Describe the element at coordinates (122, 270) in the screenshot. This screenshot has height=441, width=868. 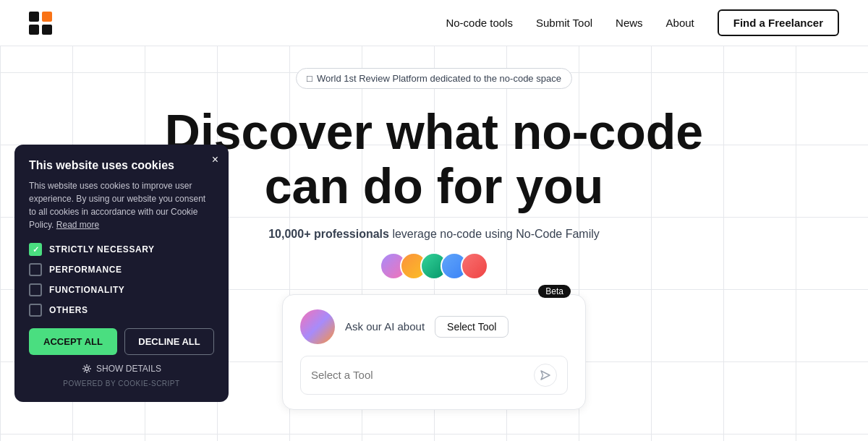
I see `cookie-option-performance: PERFORMANCE` at that location.